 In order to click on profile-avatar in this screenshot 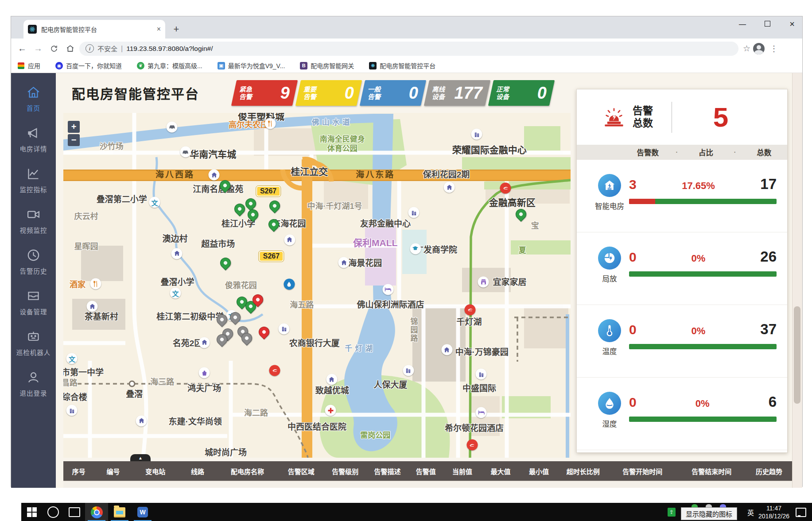, I will do `click(759, 49)`.